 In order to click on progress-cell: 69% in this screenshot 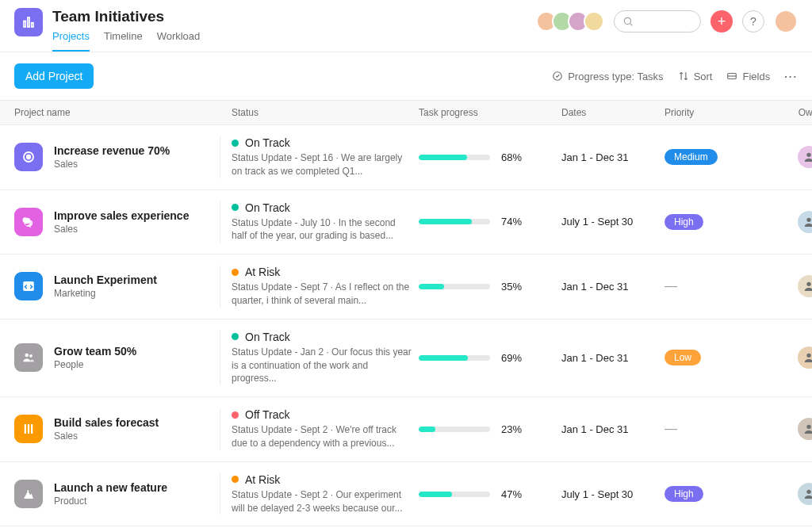, I will do `click(490, 358)`.